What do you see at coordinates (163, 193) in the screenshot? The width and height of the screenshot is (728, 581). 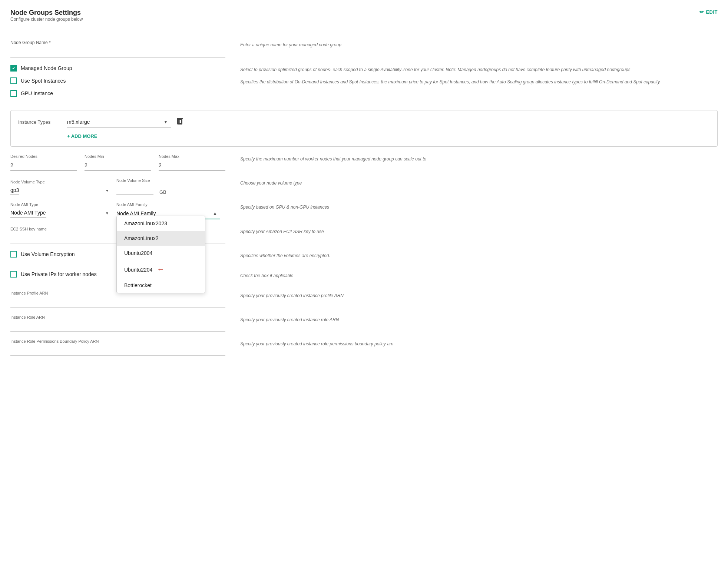 I see `gb-label: GB` at bounding box center [163, 193].